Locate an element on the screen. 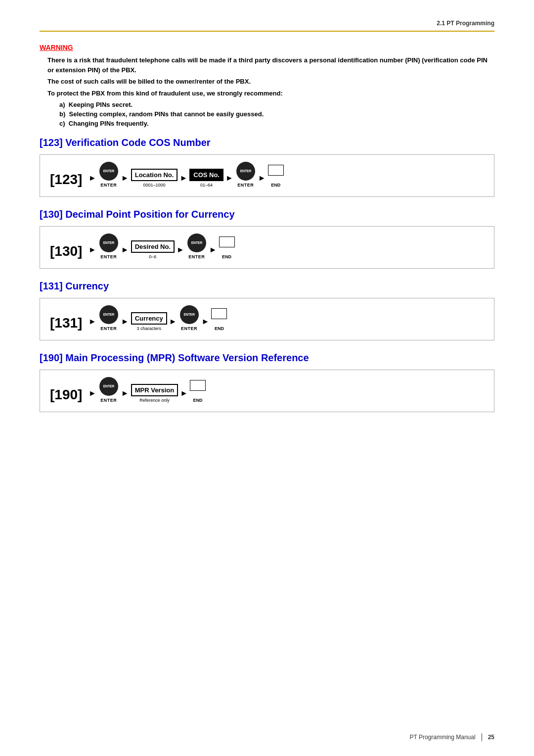 Image resolution: width=534 pixels, height=756 pixels. step-mpr-version: MPR Version Reference only is located at coordinates (154, 393).